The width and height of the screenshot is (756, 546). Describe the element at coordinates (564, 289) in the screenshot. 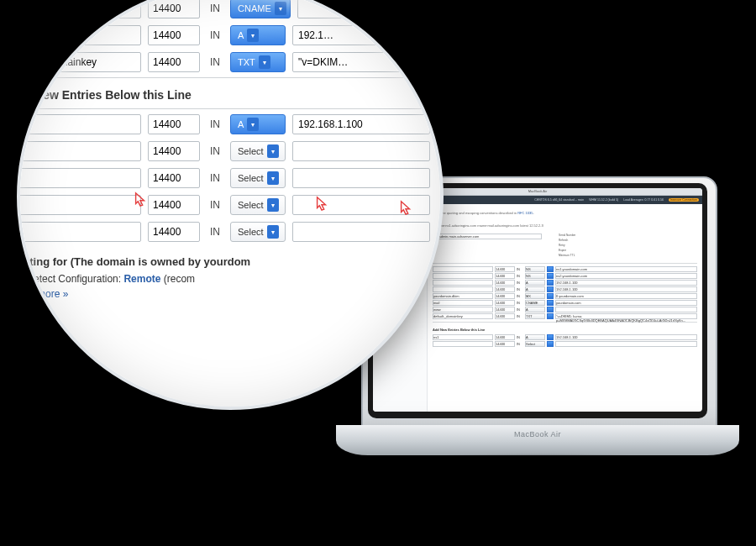

I see `dns-record-row: 14400INA192.168.1.100` at that location.